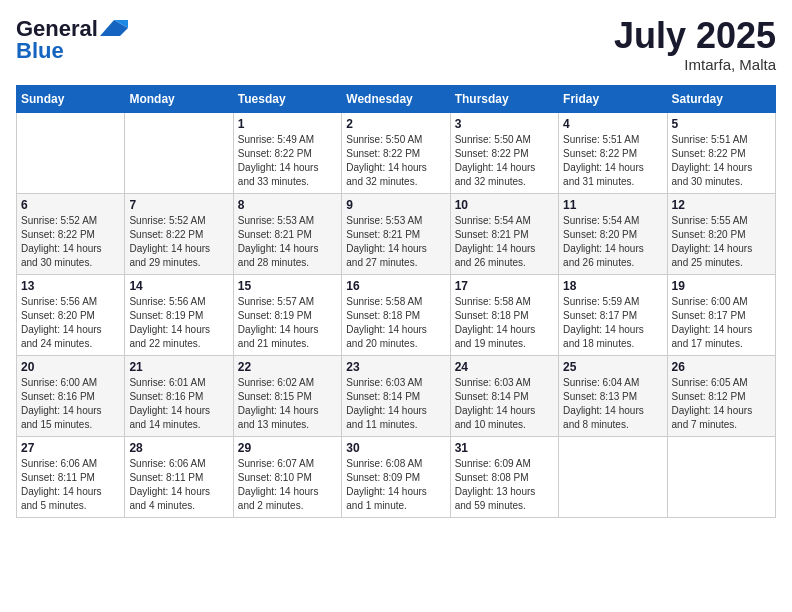 This screenshot has height=612, width=792. I want to click on day-info: Sunrise: 5:57 AM Sunset: 8:19 PM Dayligh…, so click(288, 323).